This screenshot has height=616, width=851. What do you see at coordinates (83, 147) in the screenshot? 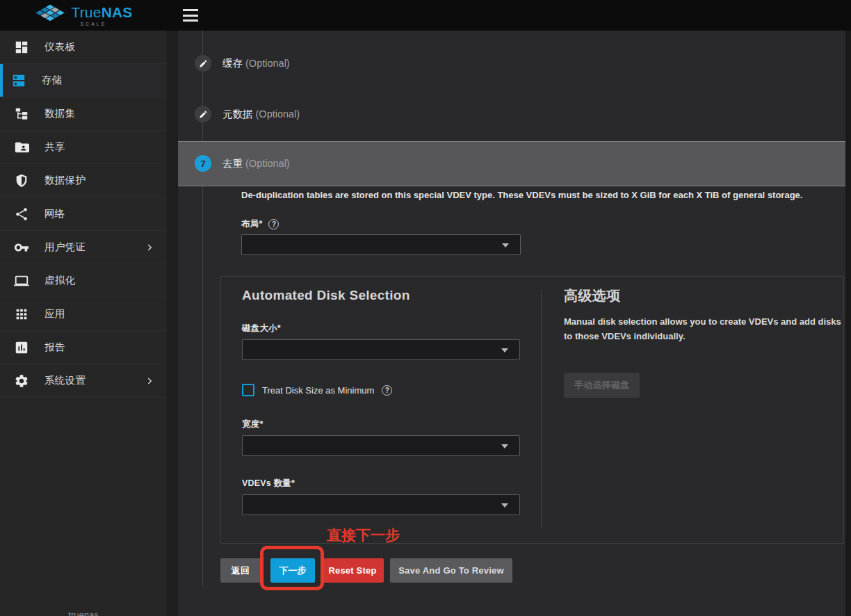
I see `sidebar-item-shares: 共享` at bounding box center [83, 147].